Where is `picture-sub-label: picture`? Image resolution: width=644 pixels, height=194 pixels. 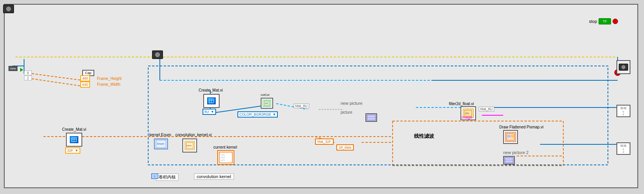 picture-sub-label: picture is located at coordinates (346, 113).